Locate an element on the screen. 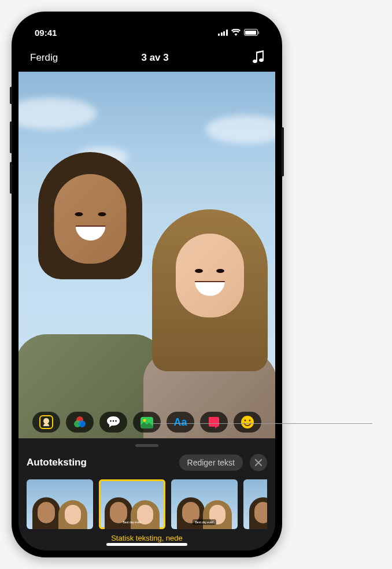 Image resolution: width=392 pixels, height=569 pixels. music-note-icon is located at coordinates (258, 57).